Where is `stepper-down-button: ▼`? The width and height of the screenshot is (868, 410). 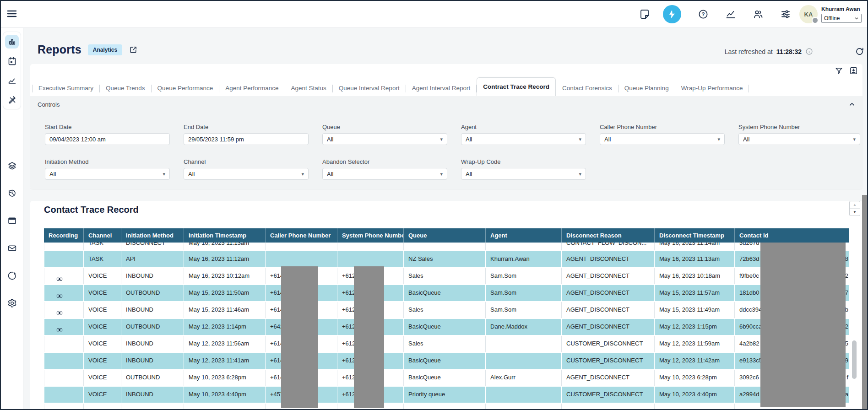 stepper-down-button: ▼ is located at coordinates (855, 212).